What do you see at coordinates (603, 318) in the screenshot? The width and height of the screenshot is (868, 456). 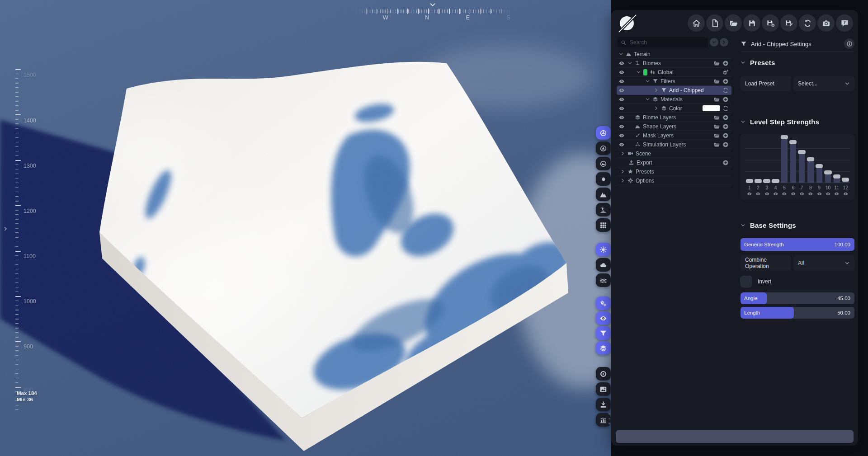 I see `tool-visibility-button` at bounding box center [603, 318].